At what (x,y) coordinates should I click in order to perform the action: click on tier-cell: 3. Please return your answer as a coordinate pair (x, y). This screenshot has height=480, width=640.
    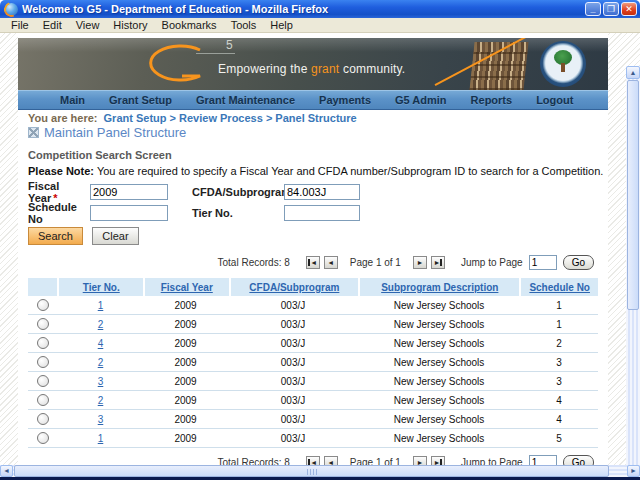
    Looking at the image, I should click on (100, 420).